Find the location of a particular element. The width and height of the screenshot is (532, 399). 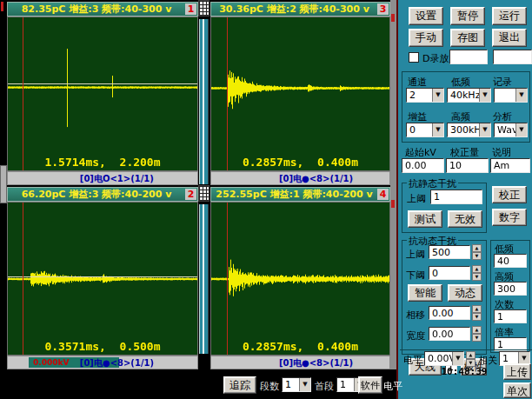

dynamic-upper-field: 500 is located at coordinates (449, 252).